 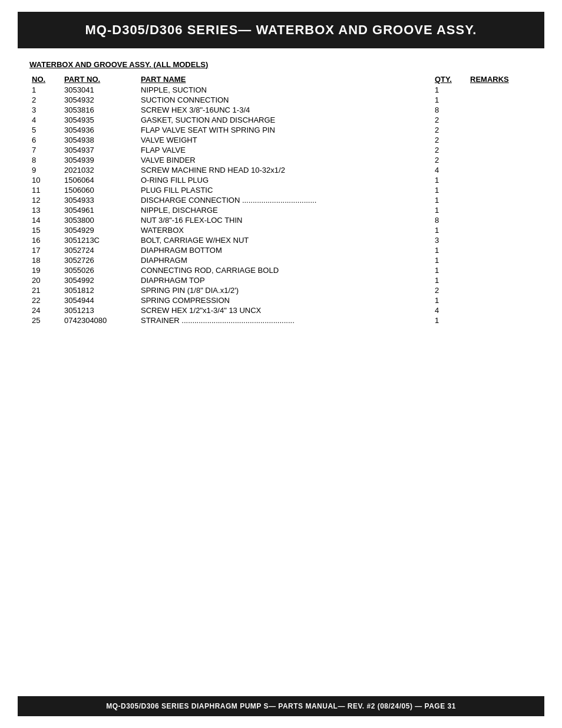 I want to click on cell-part-no: 3051812, so click(x=100, y=290).